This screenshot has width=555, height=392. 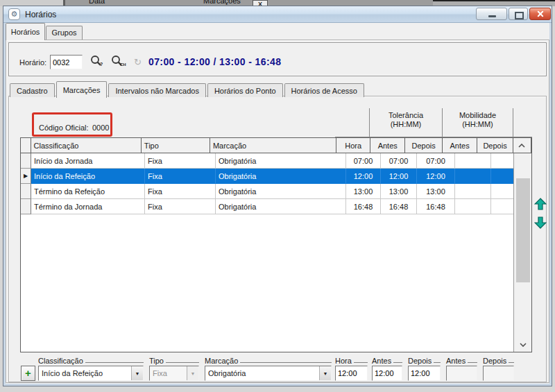 What do you see at coordinates (91, 373) in the screenshot?
I see `classificacao-select: Início da Refeição ▼` at bounding box center [91, 373].